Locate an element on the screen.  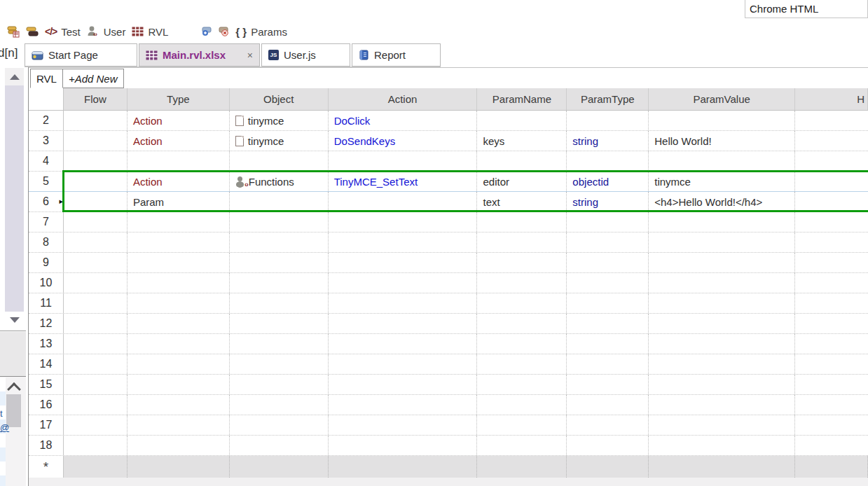
cell-r10-flow is located at coordinates (95, 283).